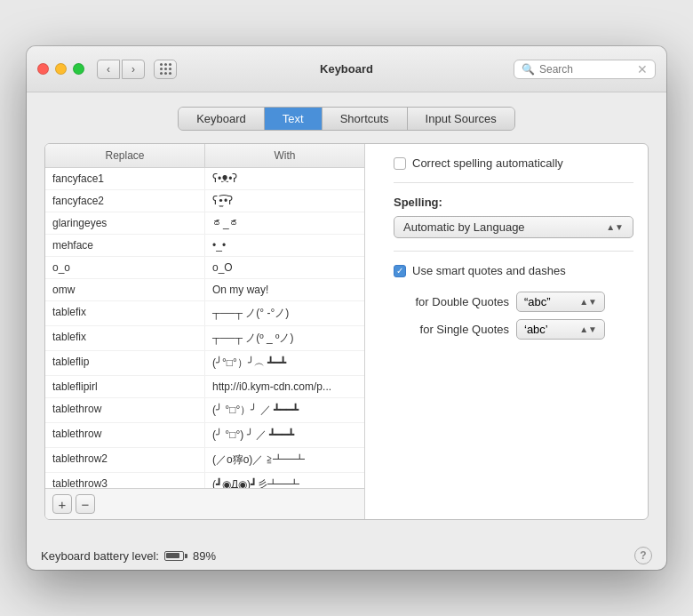 This screenshot has width=693, height=616. I want to click on battery-fill, so click(172, 556).